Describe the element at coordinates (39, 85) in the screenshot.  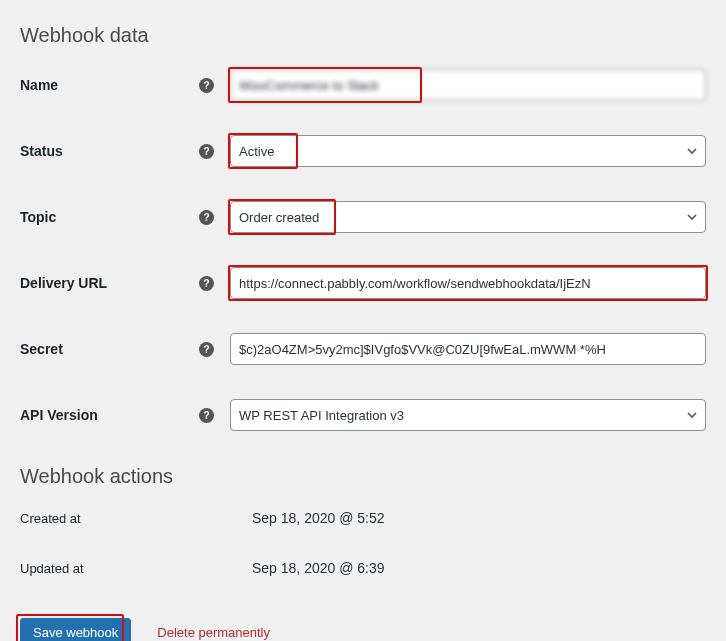
I see `name-label: Name` at that location.